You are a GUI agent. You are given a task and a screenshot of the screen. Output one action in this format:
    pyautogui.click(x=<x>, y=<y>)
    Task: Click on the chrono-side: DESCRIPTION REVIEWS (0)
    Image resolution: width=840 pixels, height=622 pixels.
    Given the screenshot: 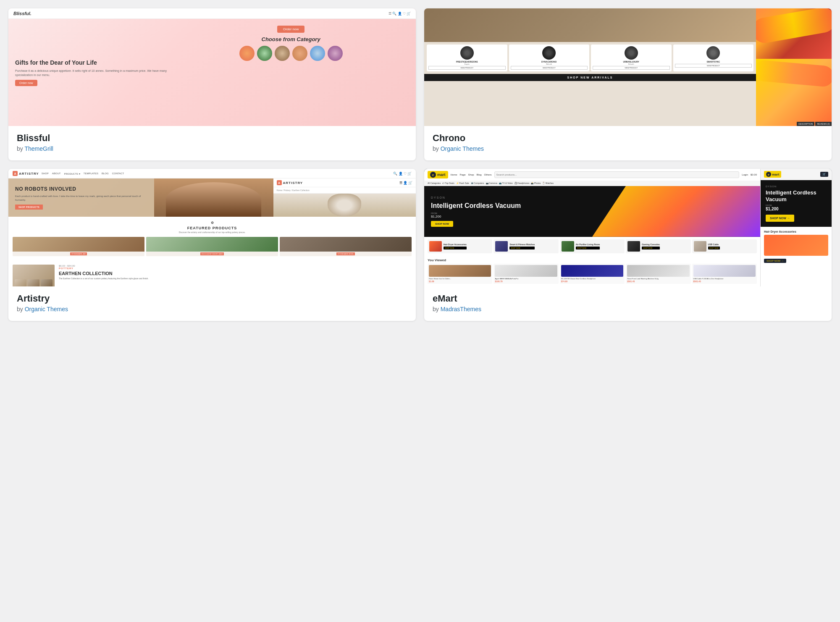 What is the action you would take?
    pyautogui.click(x=794, y=67)
    